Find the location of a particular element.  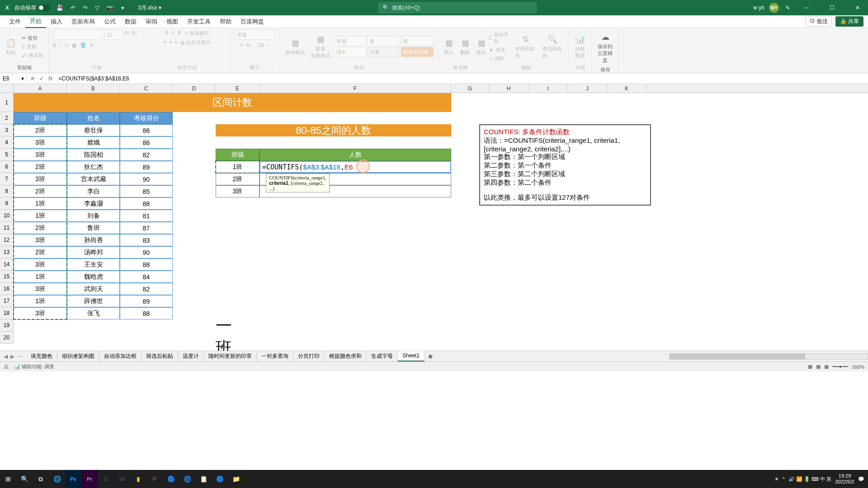

taskbar-ps-icon: Ps is located at coordinates (73, 479).